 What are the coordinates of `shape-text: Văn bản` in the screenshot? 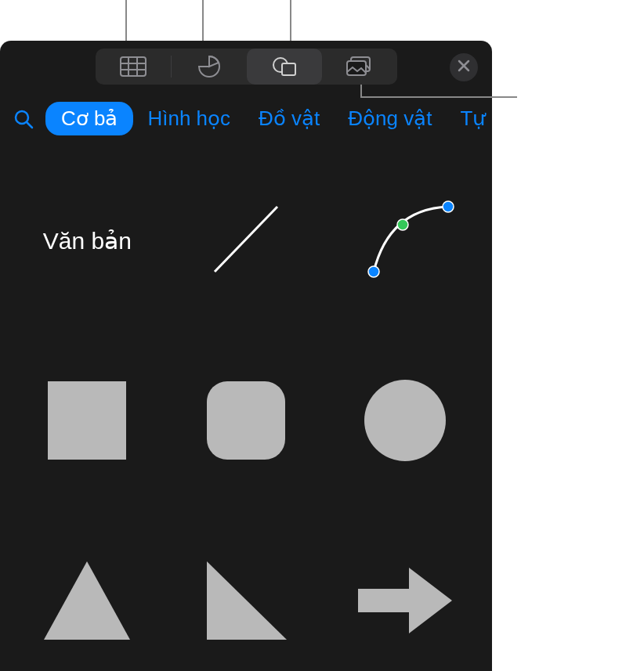 It's located at (87, 240).